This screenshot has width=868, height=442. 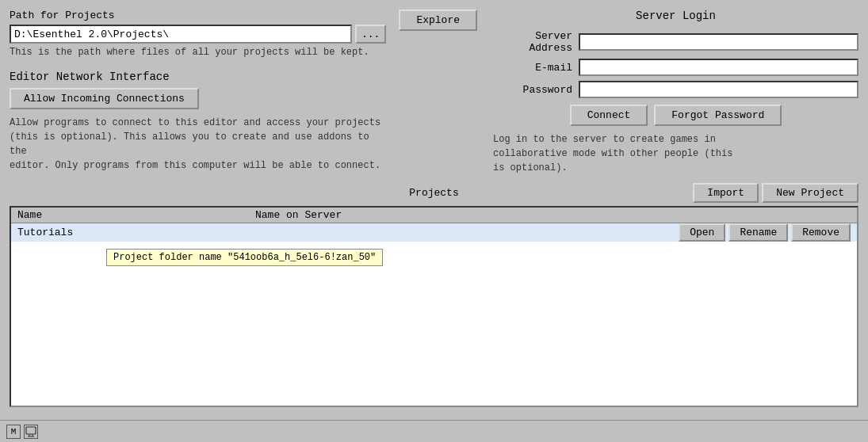 What do you see at coordinates (105, 98) in the screenshot?
I see `allow-incoming-button: Allow Incoming Connections` at bounding box center [105, 98].